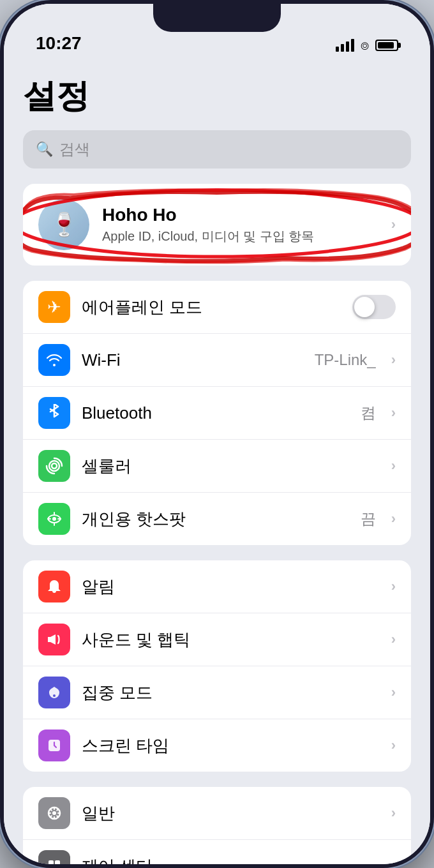 This screenshot has width=434, height=868. Describe the element at coordinates (393, 413) in the screenshot. I see `bluetooth-chevron-icon: ›` at that location.